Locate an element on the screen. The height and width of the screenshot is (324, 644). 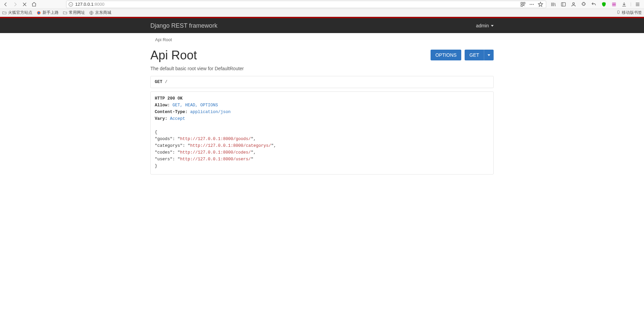
bookmark-label: 火狐官方站点 is located at coordinates (20, 13).